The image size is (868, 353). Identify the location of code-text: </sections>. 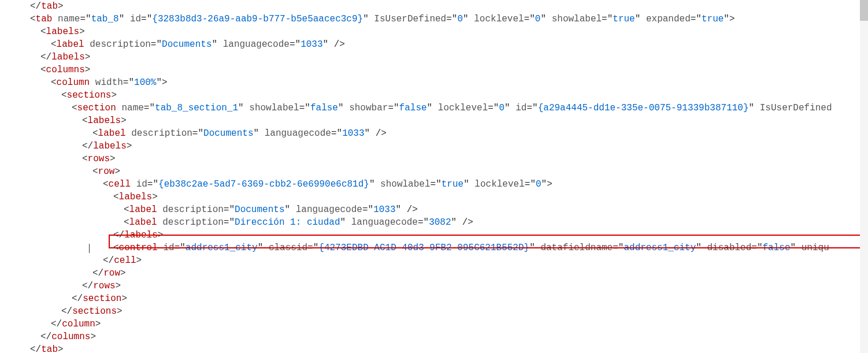
(92, 311).